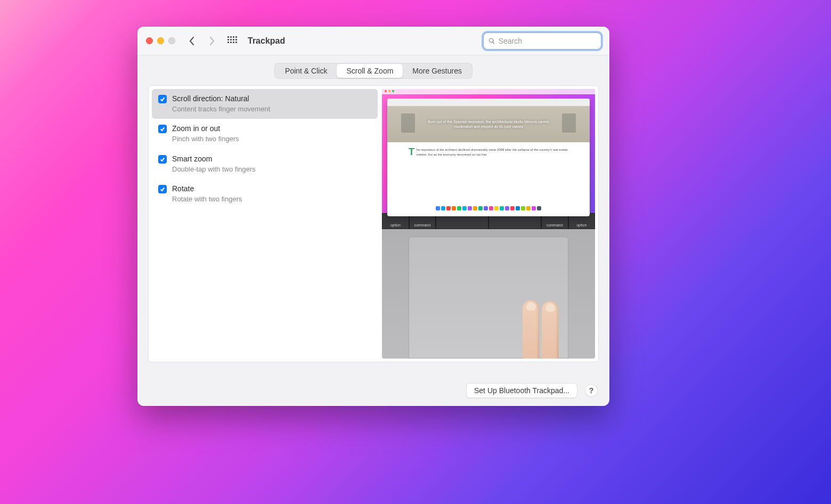 The height and width of the screenshot is (504, 831). What do you see at coordinates (437, 71) in the screenshot?
I see `tab-more-gestures: More Gestures` at bounding box center [437, 71].